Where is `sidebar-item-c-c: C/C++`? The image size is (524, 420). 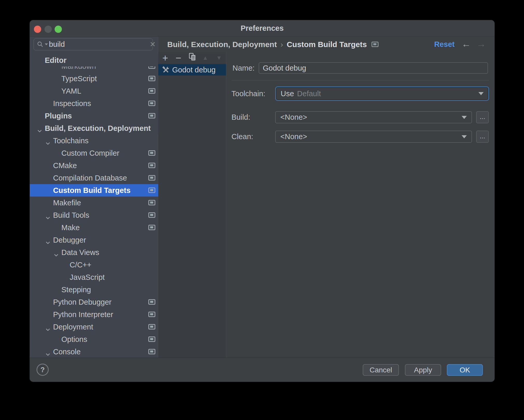
sidebar-item-c-c: C/C++ is located at coordinates (94, 265).